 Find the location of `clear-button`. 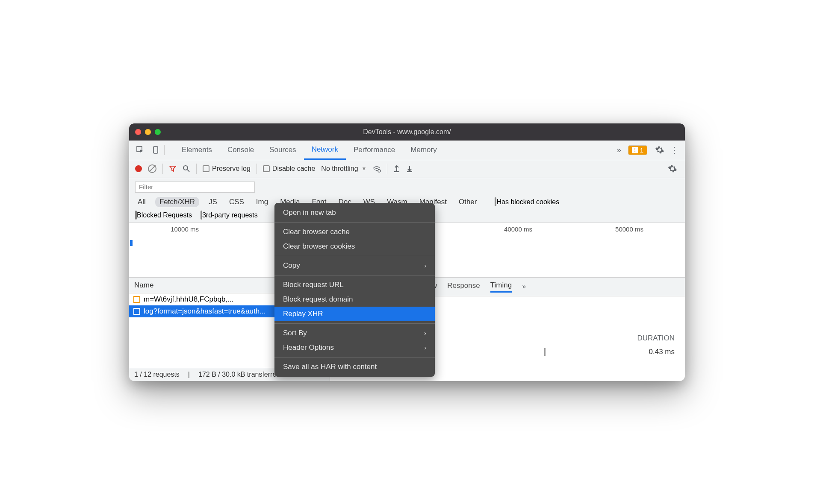

clear-button is located at coordinates (152, 169).